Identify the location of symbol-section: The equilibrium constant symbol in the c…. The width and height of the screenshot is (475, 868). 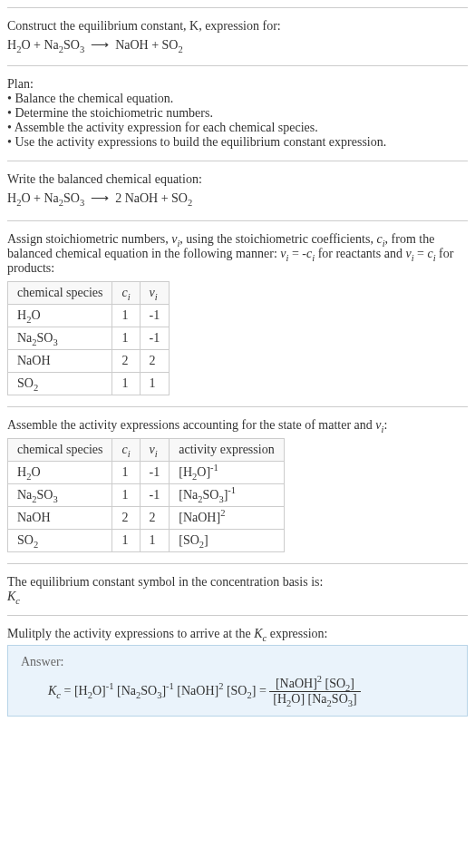
(238, 590).